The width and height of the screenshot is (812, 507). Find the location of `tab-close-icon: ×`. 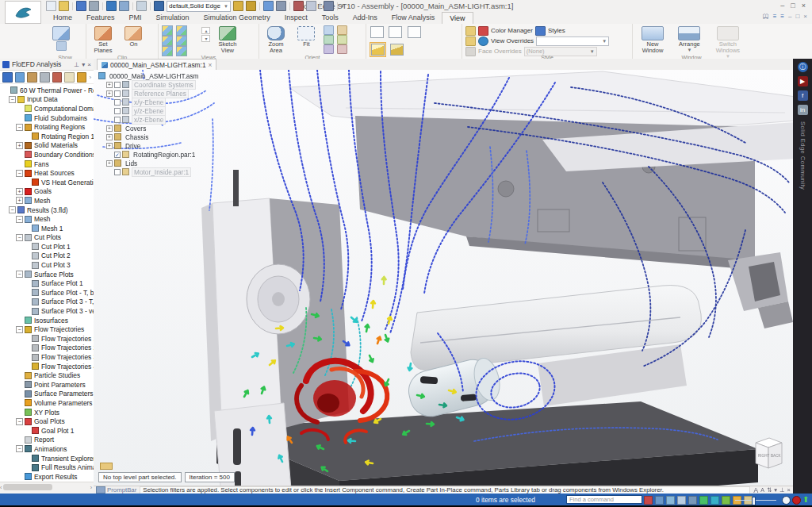

tab-close-icon: × is located at coordinates (211, 65).